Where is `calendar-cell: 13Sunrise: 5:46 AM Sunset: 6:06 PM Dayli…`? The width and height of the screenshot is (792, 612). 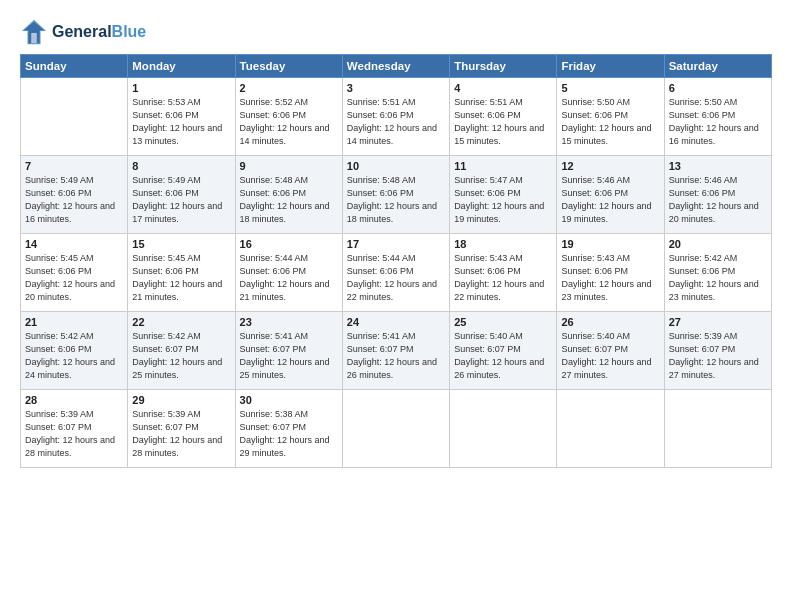 calendar-cell: 13Sunrise: 5:46 AM Sunset: 6:06 PM Dayli… is located at coordinates (718, 195).